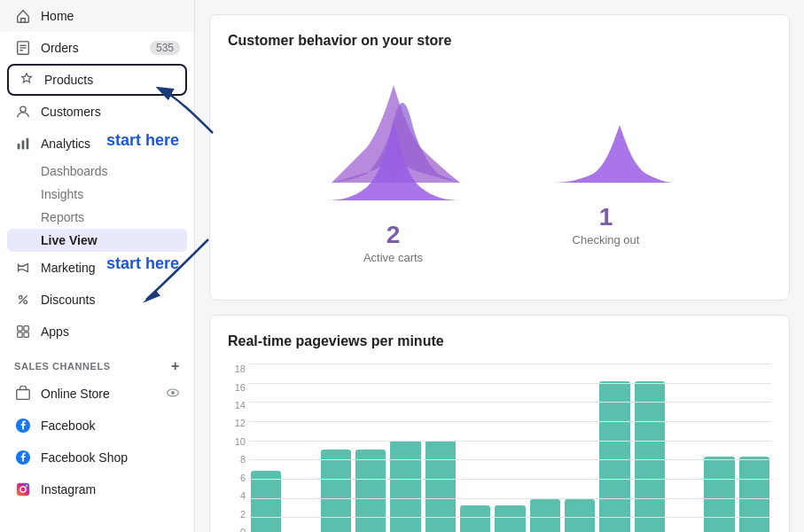 This screenshot has width=804, height=532. Describe the element at coordinates (606, 168) in the screenshot. I see `checking-out-col: 1 Checking out` at that location.